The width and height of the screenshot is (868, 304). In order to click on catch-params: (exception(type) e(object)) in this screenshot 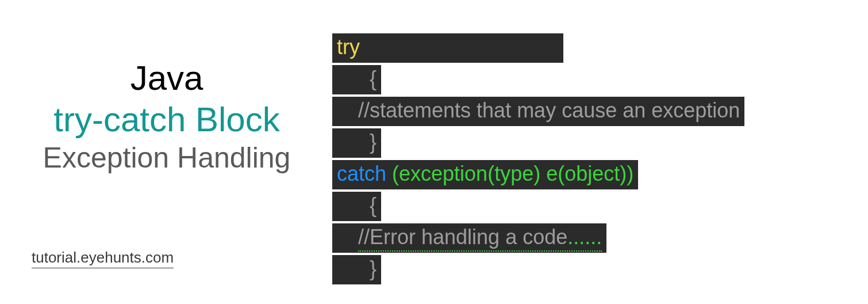, I will do `click(510, 174)`.